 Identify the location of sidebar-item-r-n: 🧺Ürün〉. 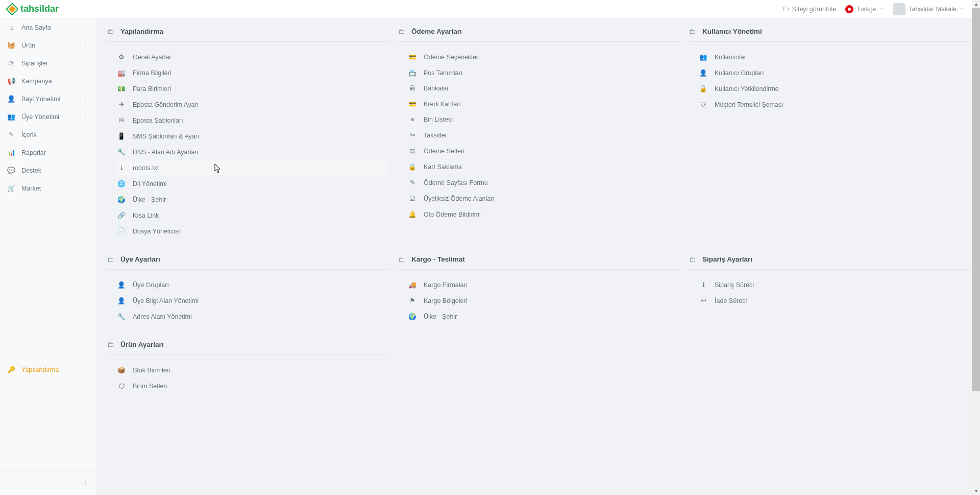
(48, 45).